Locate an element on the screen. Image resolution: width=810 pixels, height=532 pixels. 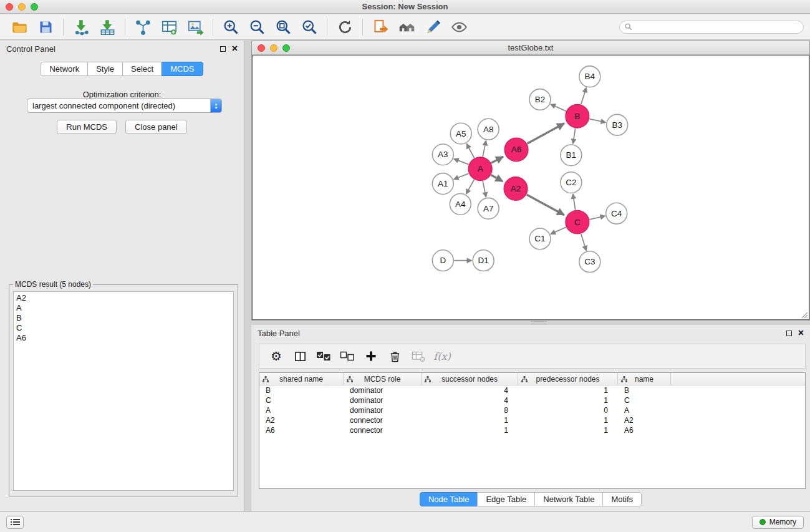
add-column-button is located at coordinates (371, 356).